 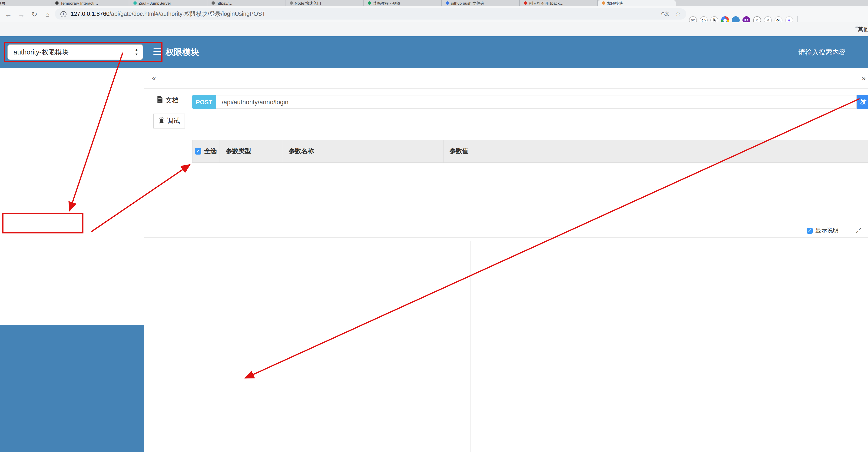 What do you see at coordinates (75, 52) in the screenshot?
I see `module-select: authority-权限模块 ▲▼` at bounding box center [75, 52].